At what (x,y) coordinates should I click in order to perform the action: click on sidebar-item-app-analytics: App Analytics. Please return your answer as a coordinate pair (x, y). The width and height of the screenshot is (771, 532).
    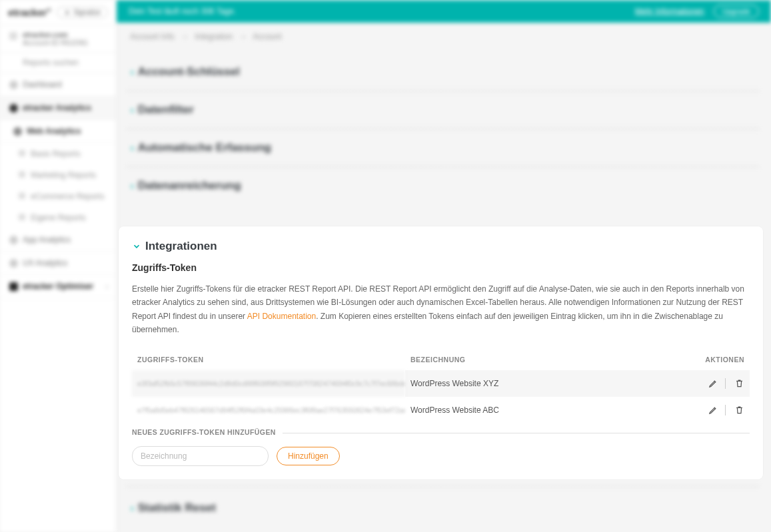
    Looking at the image, I should click on (58, 240).